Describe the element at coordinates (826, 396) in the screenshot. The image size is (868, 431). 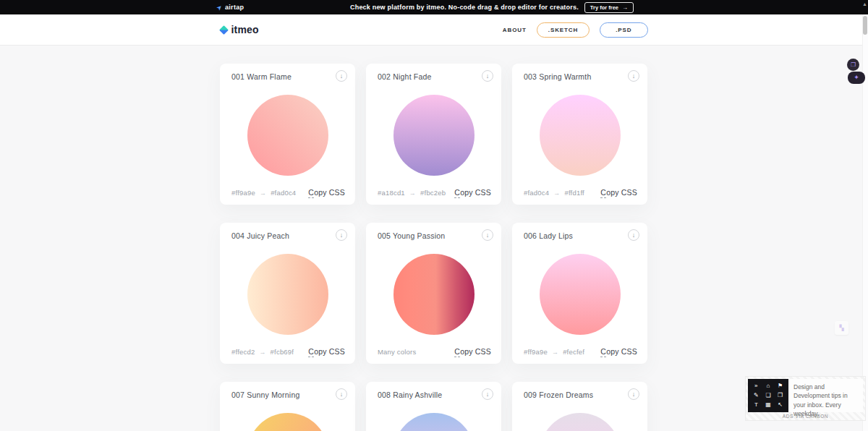
I see `carbon-ad-text: Design and Development tips in your inbo…` at that location.